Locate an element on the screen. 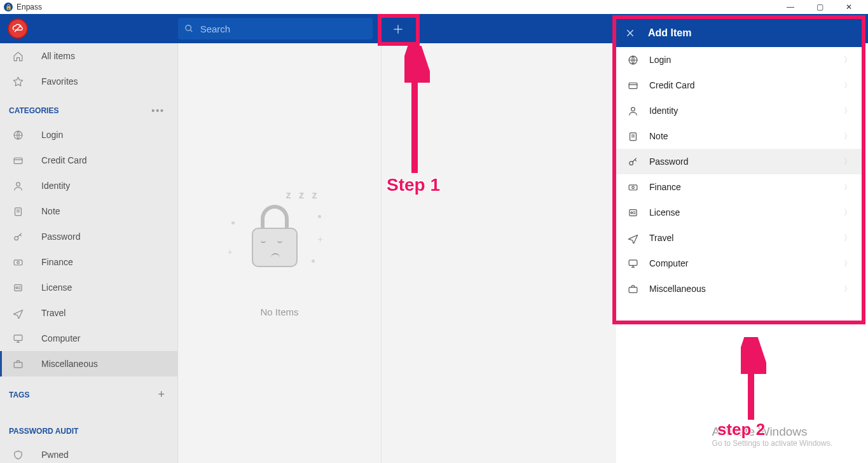 The width and height of the screenshot is (868, 463). categories-more-icon: ••• is located at coordinates (158, 111).